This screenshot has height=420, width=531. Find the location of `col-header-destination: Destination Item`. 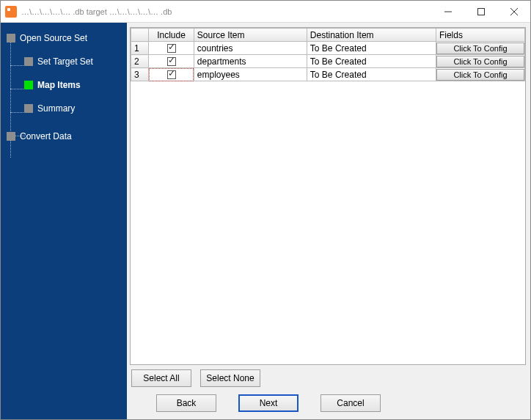

col-header-destination: Destination Item is located at coordinates (371, 35).